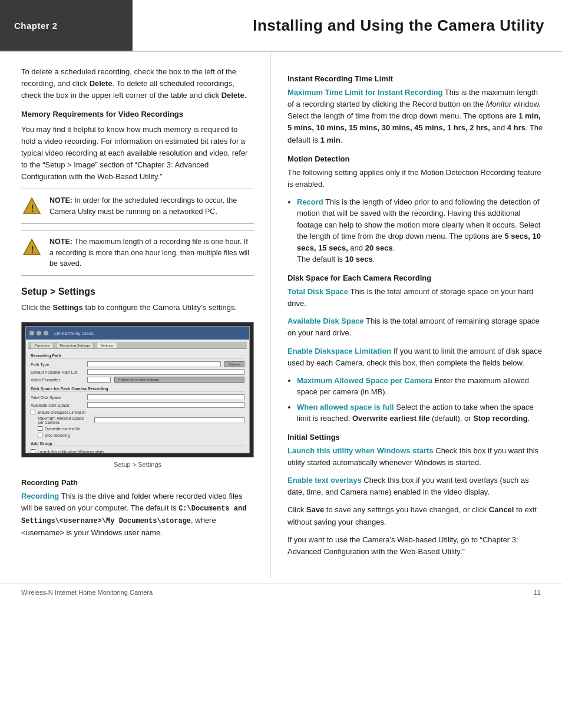  Describe the element at coordinates (415, 298) in the screenshot. I see `total-disk-paragraph: Total Disk Space This is the total amoun…` at that location.